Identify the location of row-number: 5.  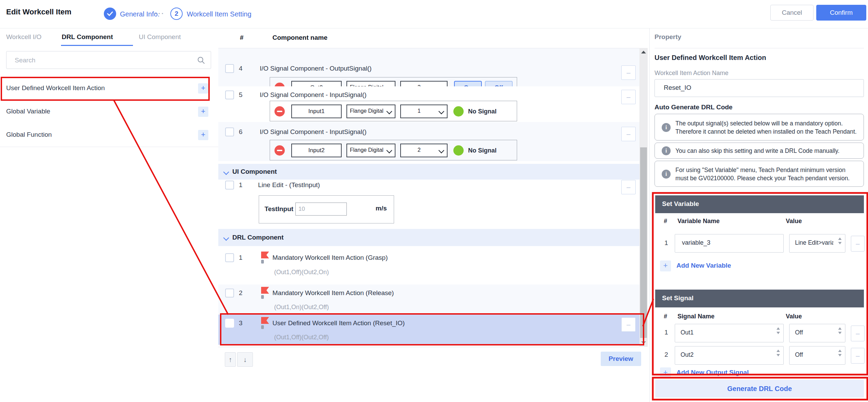
(241, 95).